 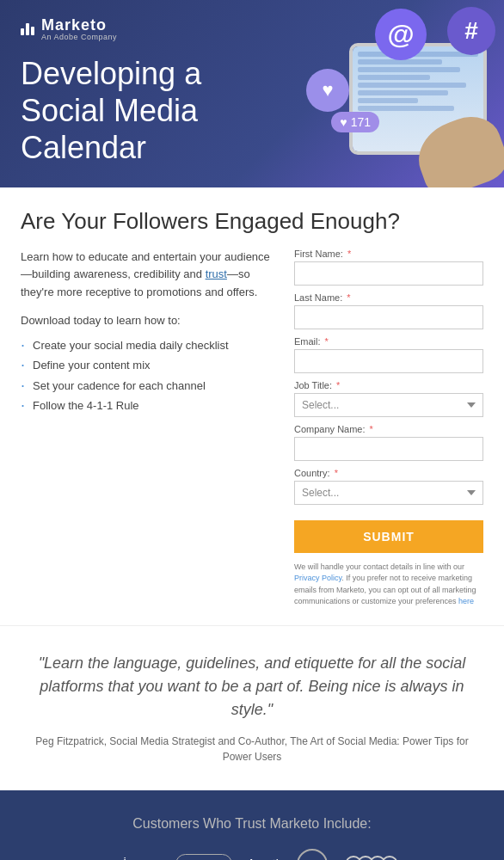 What do you see at coordinates (389, 385) in the screenshot?
I see `job-title-label: Job Title: *` at bounding box center [389, 385].